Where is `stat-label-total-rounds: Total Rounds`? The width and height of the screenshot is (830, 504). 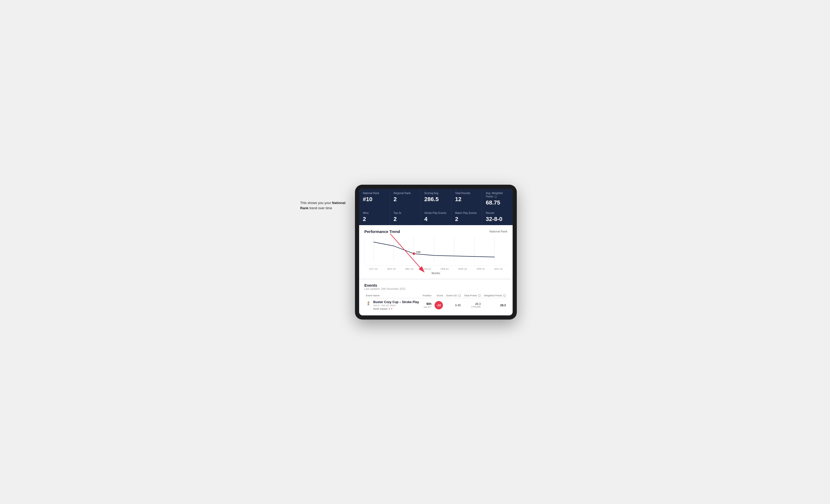 stat-label-total-rounds: Total Rounds is located at coordinates (467, 193).